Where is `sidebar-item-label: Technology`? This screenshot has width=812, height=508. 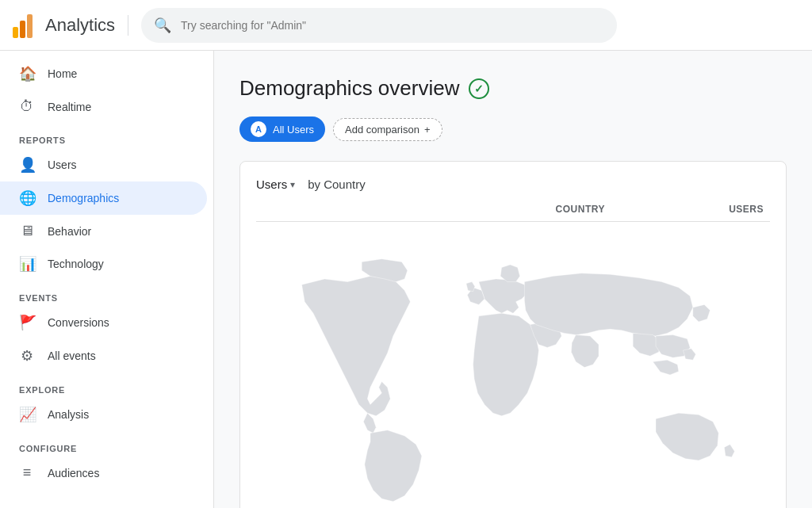 sidebar-item-label: Technology is located at coordinates (76, 264).